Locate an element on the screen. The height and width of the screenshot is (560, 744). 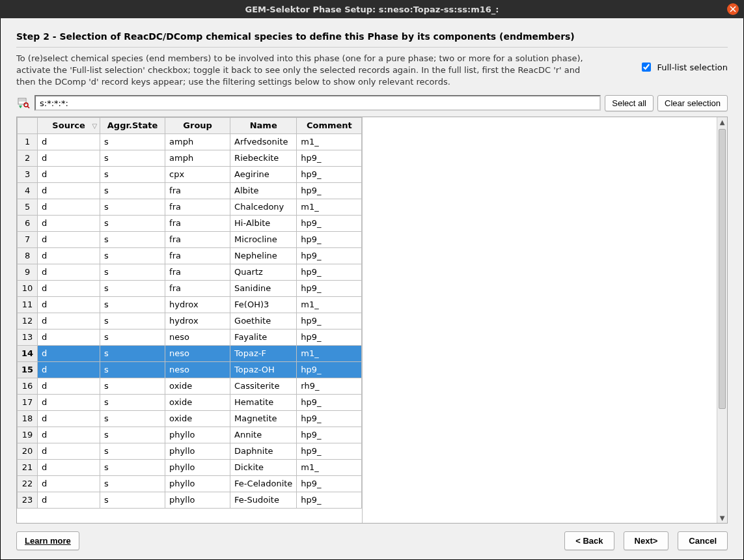
cell-name: Quartz is located at coordinates (264, 272).